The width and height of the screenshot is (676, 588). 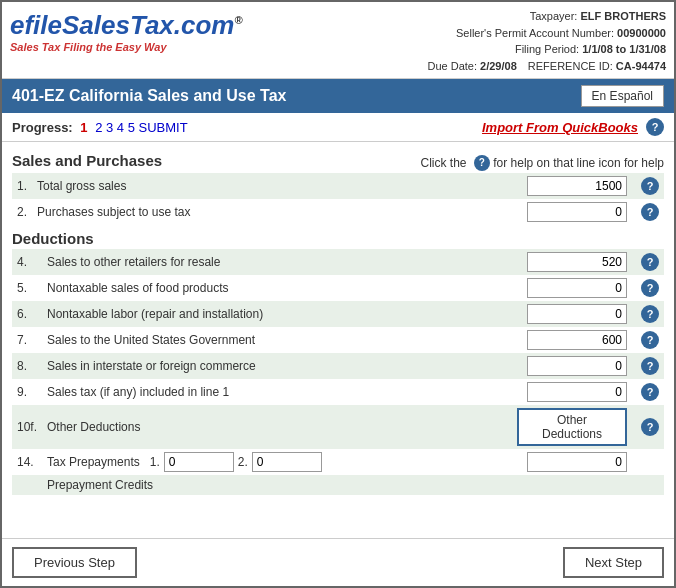 I want to click on row-5-input-cell, so click(x=572, y=288).